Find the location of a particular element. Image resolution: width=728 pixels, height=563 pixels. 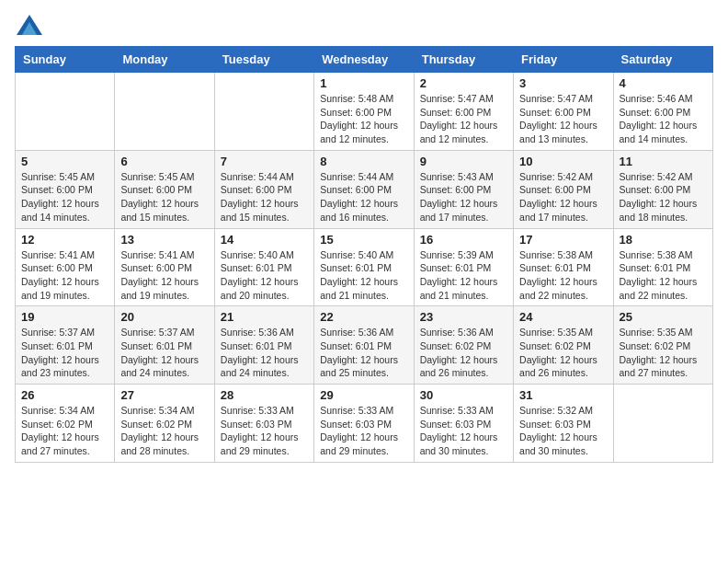

calendar-day-cell: 28Sunrise: 5:33 AMSunset: 6:03 PMDayligh… is located at coordinates (264, 423).